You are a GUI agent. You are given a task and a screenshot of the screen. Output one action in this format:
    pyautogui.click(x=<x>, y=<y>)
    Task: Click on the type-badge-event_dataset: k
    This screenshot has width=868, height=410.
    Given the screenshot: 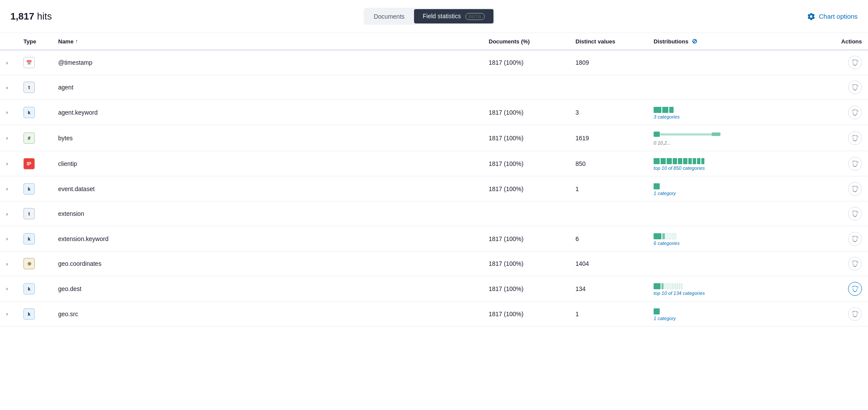 What is the action you would take?
    pyautogui.click(x=41, y=189)
    